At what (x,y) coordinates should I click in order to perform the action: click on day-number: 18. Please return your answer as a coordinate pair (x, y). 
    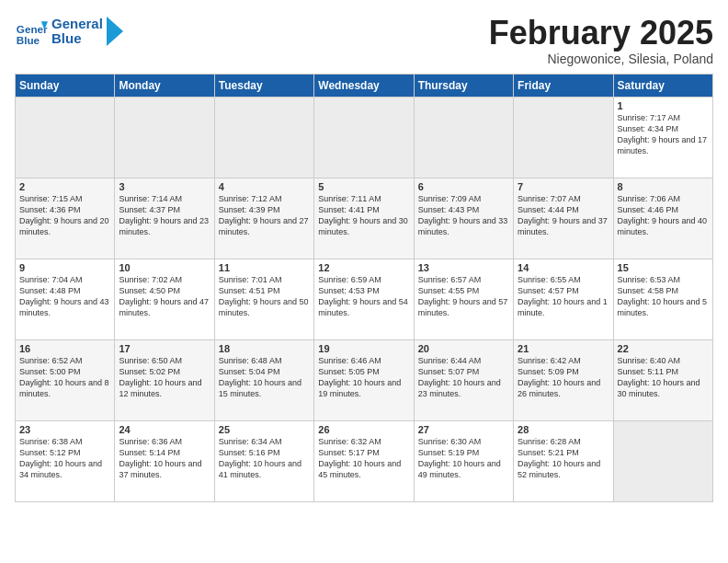
    Looking at the image, I should click on (265, 349).